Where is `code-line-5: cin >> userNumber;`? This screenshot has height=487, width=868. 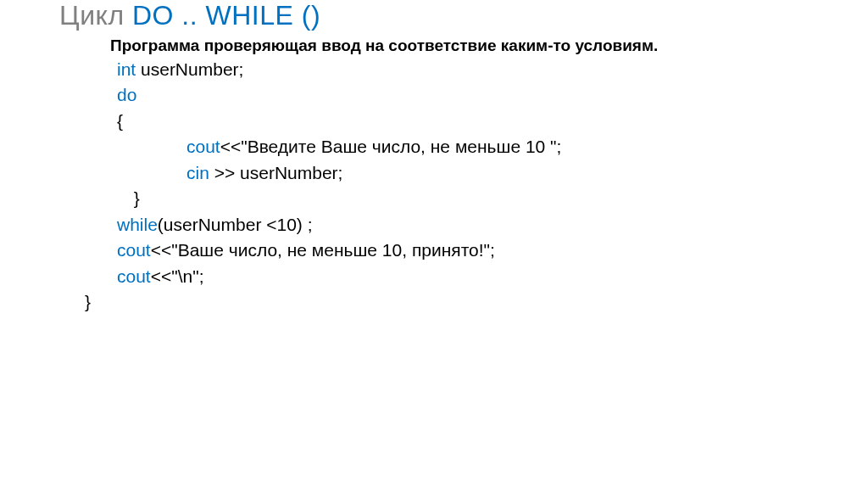
code-line-5: cin >> userNumber; is located at coordinates (463, 173).